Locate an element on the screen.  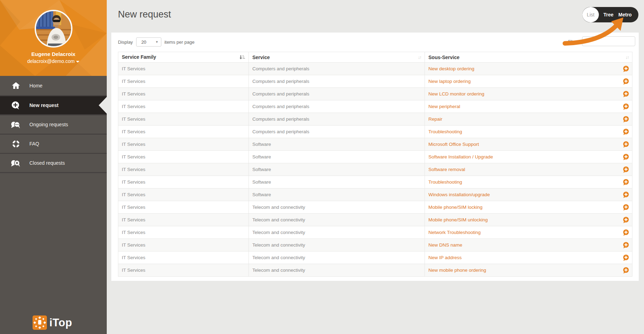
sidebar-item-faq: FAQ is located at coordinates (53, 144).